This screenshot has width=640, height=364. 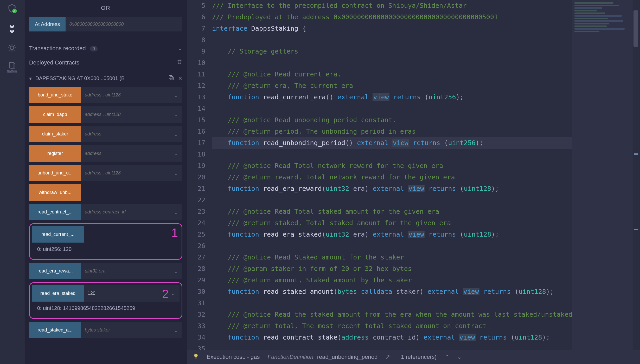 What do you see at coordinates (55, 173) in the screenshot?
I see `fn-button: unbond_and_u...` at bounding box center [55, 173].